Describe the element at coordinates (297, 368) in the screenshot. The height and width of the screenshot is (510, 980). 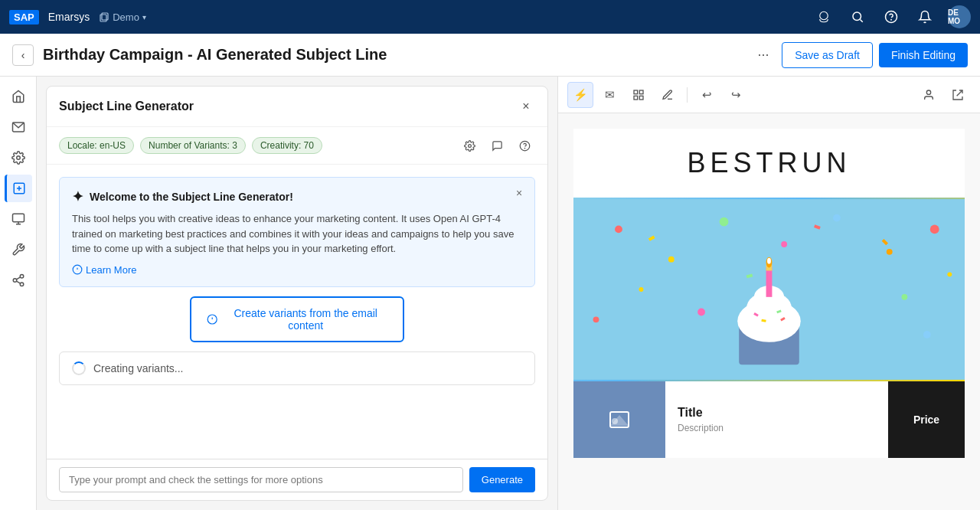
I see `creating-variants-status: Creating variants...` at that location.